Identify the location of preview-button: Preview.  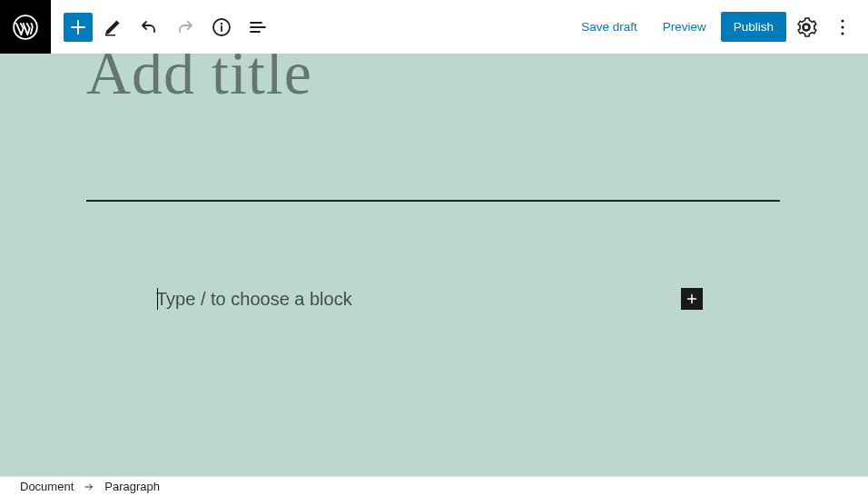
(685, 27).